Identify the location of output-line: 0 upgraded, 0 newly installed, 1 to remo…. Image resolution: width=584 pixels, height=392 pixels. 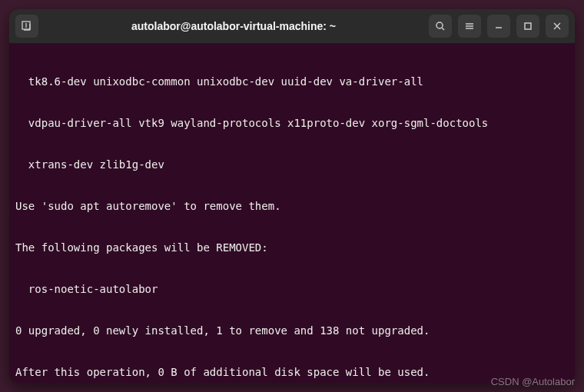
(292, 331).